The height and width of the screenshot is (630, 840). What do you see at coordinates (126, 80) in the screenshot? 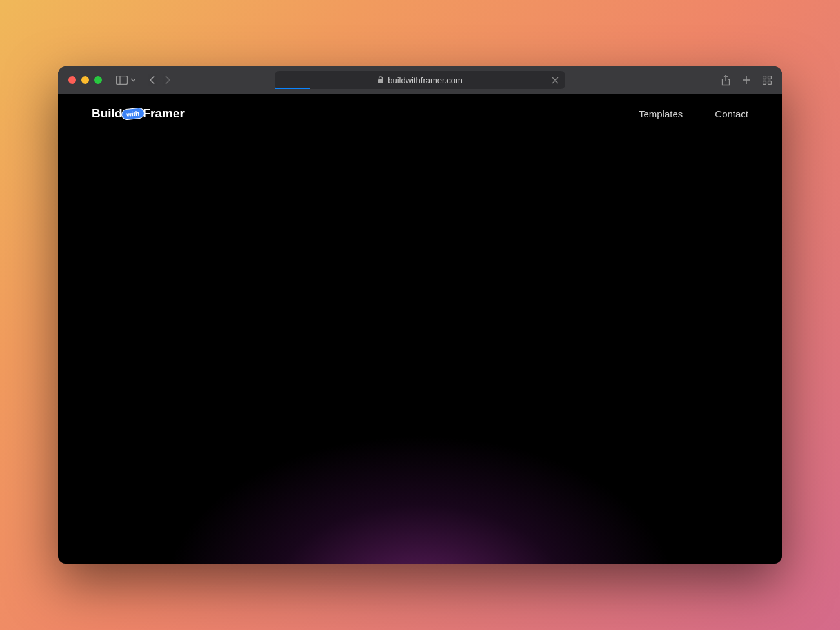
I see `sidebar-toggle-button` at bounding box center [126, 80].